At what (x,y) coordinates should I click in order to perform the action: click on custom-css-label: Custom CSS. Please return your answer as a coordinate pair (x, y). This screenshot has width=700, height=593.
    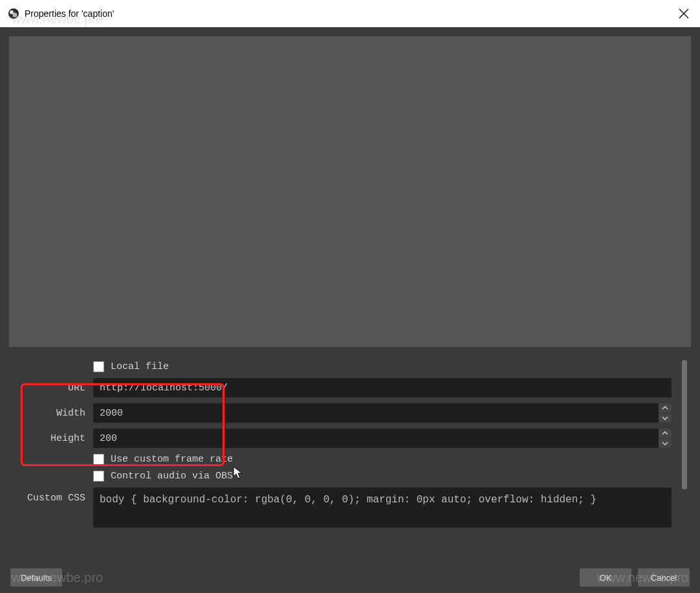
    Looking at the image, I should click on (51, 496).